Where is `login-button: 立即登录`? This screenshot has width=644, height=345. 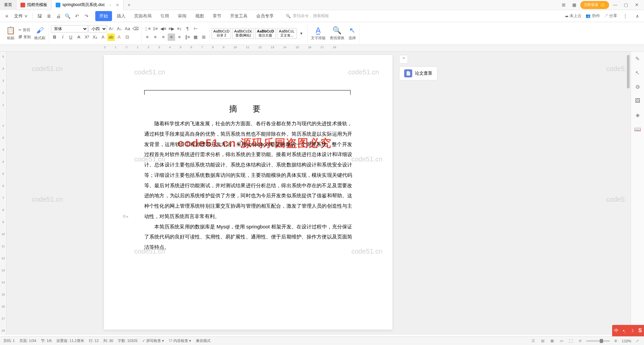 login-button: 立即登录 is located at coordinates (595, 5).